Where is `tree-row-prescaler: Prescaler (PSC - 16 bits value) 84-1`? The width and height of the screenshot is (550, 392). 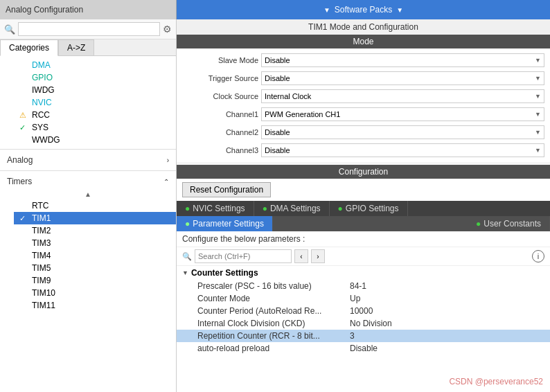
tree-row-prescaler: Prescaler (PSC - 16 bits value) 84-1 is located at coordinates (363, 286).